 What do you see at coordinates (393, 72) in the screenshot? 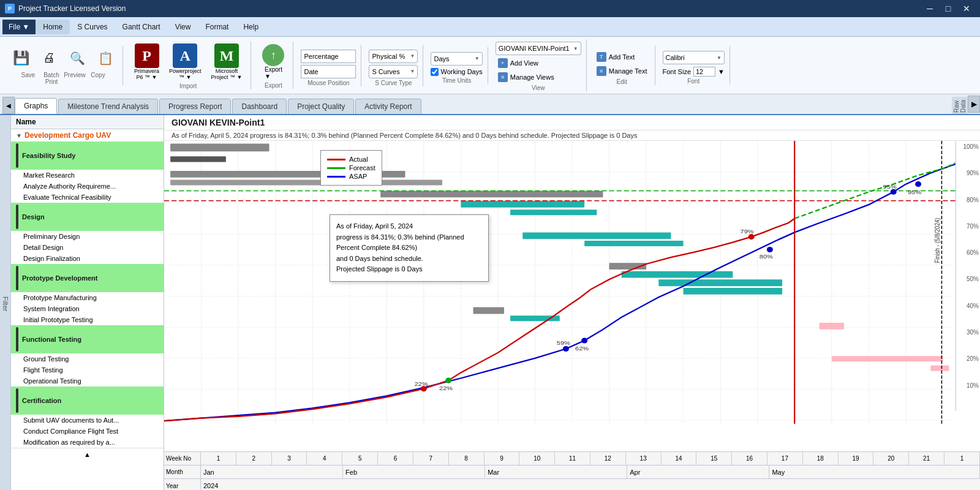
I see `scurves-dropdown: S Curves ▼` at bounding box center [393, 72].